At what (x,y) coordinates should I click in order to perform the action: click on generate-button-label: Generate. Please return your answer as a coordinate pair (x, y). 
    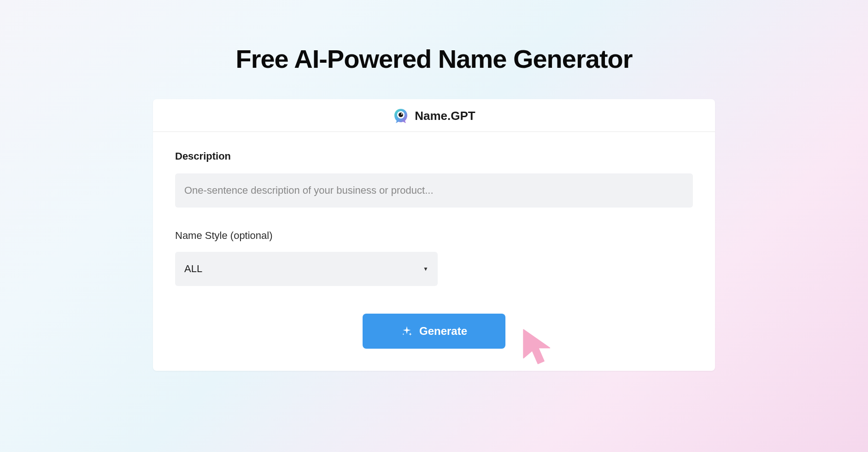
    Looking at the image, I should click on (443, 331).